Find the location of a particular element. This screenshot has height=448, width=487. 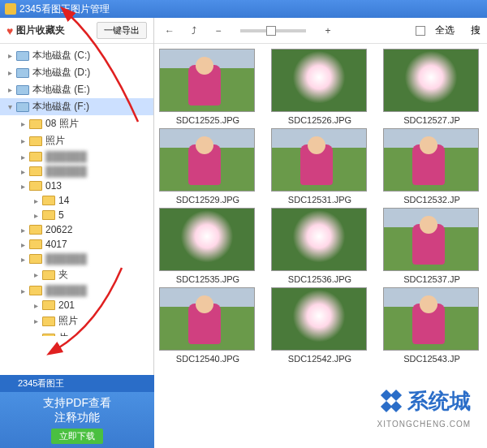

tree-folder: ▸201 is located at coordinates (76, 305).